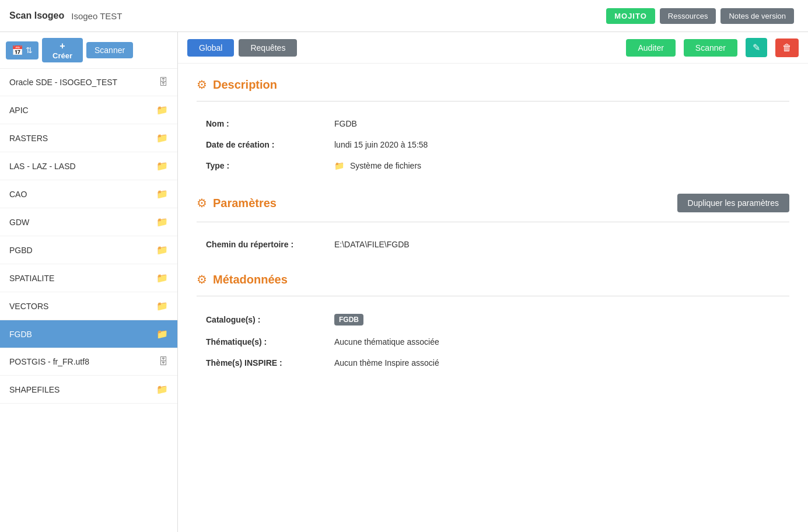  Describe the element at coordinates (261, 363) in the screenshot. I see `themes-inspire-label: Thème(s) INSPIRE :` at that location.